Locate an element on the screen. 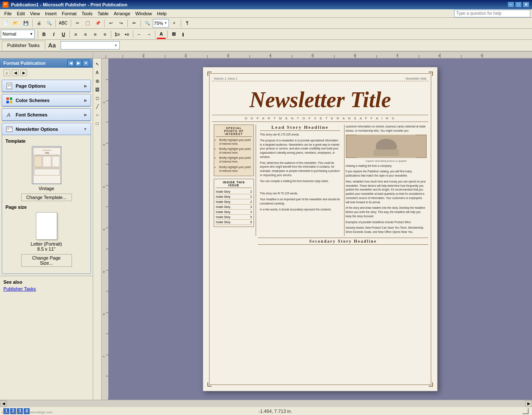  lead-story-text4: You can compile a mailing list from busi… is located at coordinates (300, 181).